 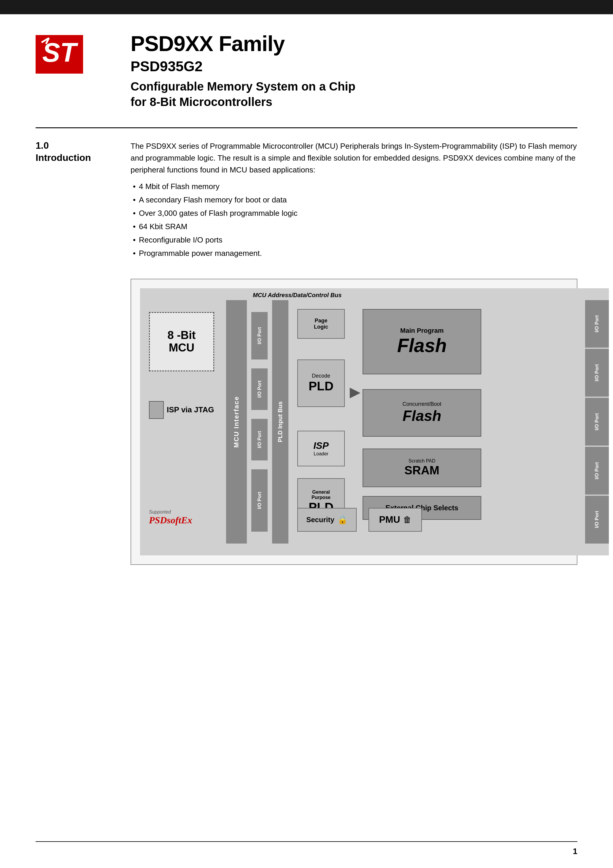 What do you see at coordinates (59, 55) in the screenshot?
I see `logo-area: ST` at bounding box center [59, 55].